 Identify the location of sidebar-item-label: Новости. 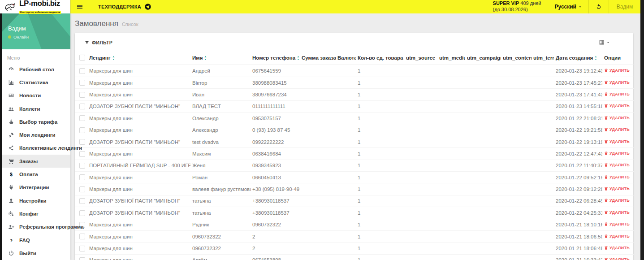
(30, 95).